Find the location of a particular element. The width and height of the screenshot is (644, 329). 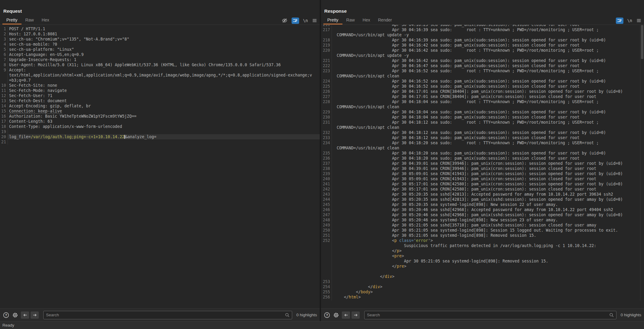

line-number: 227 is located at coordinates (326, 97).